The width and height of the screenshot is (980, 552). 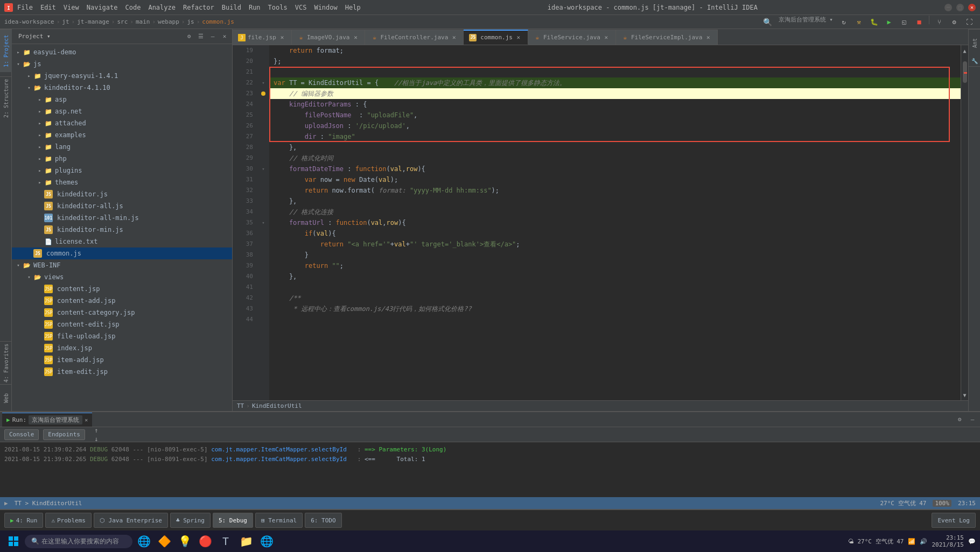 I want to click on tree-item-themes: 📁 themes, so click(x=122, y=182).